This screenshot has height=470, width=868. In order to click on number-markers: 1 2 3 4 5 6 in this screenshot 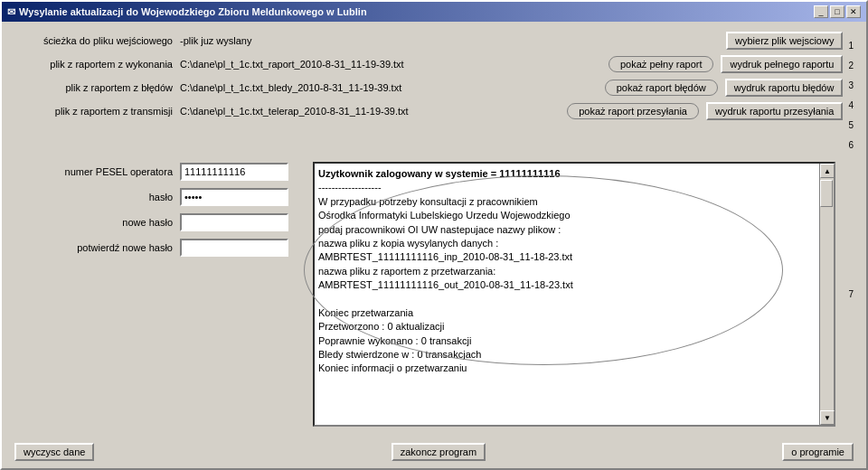, I will do `click(851, 92)`.